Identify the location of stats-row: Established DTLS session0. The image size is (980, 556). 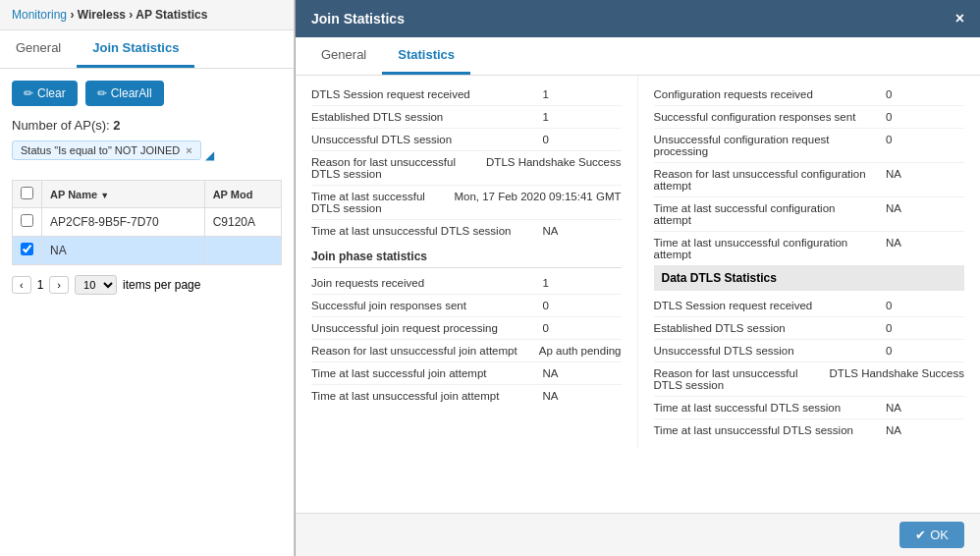
(809, 328).